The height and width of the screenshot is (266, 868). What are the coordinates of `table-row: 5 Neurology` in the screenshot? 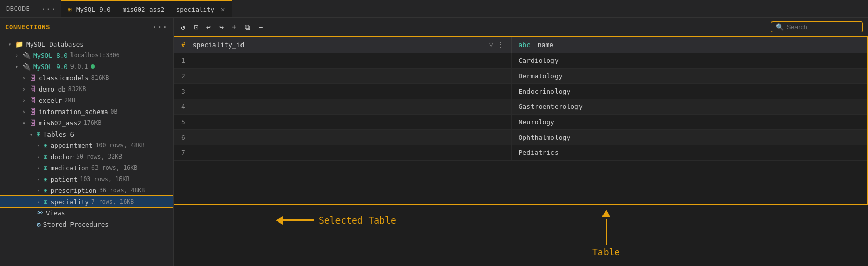 It's located at (521, 122).